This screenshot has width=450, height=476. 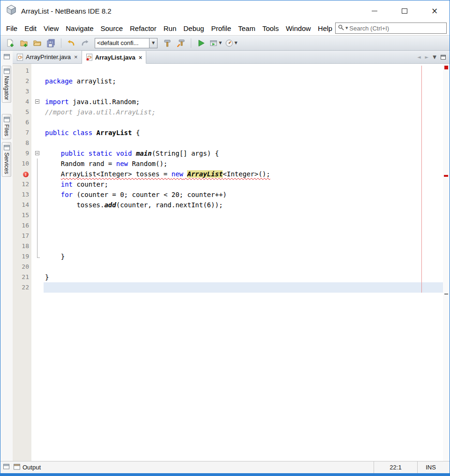 What do you see at coordinates (427, 57) in the screenshot?
I see `scroll-tabs-right-icon: ►` at bounding box center [427, 57].